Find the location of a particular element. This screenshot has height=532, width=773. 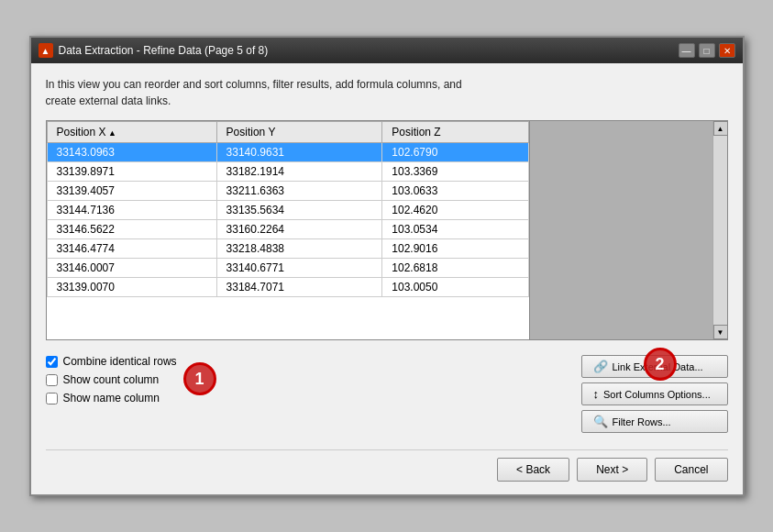

table-row: 33146.562233160.2264103.0534 is located at coordinates (288, 229).